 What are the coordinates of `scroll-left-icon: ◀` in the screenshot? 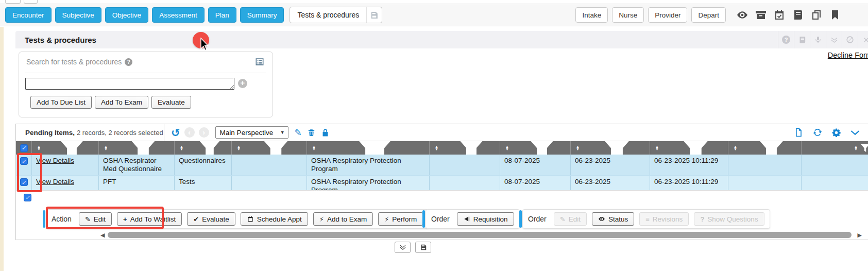 It's located at (103, 235).